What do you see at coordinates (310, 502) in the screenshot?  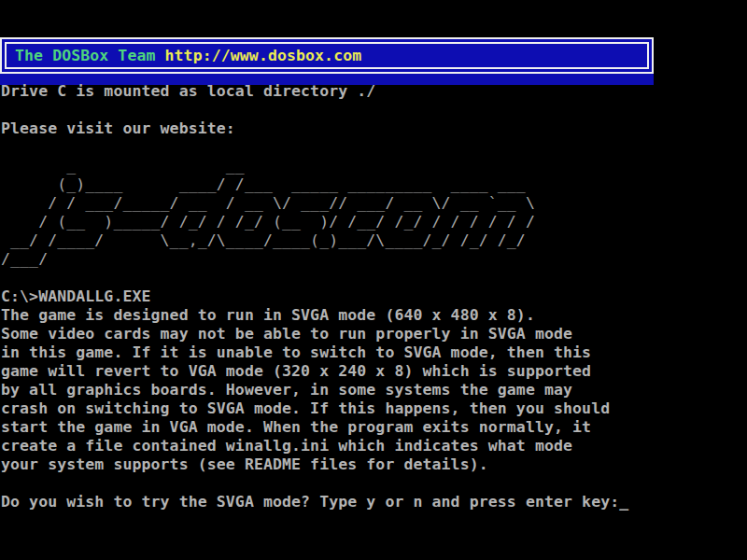 I see `prompt-text: Do you wish to try the SVGA mode? Type y…` at bounding box center [310, 502].